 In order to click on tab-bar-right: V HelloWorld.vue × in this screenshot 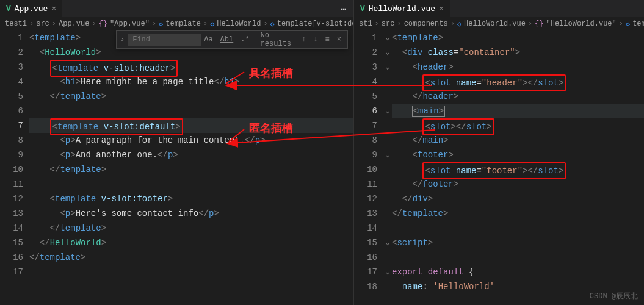, I will do `click(499, 9)`.